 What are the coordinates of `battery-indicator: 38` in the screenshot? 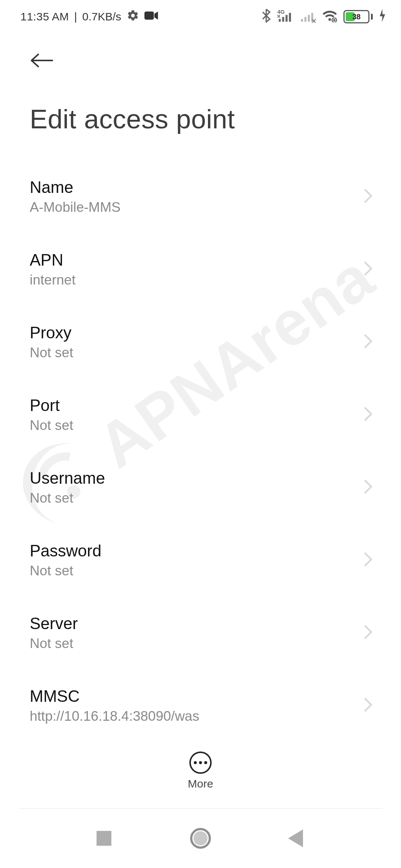 It's located at (358, 17).